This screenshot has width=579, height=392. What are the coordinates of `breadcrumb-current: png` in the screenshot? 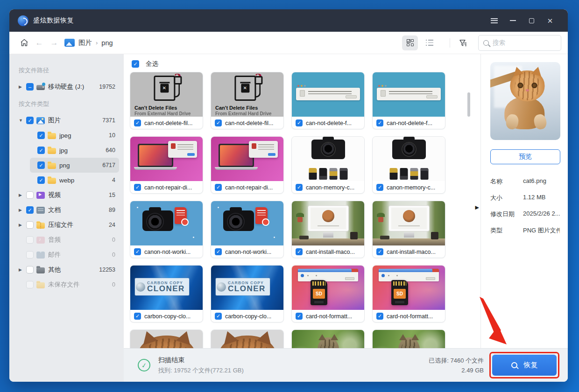 It's located at (107, 43).